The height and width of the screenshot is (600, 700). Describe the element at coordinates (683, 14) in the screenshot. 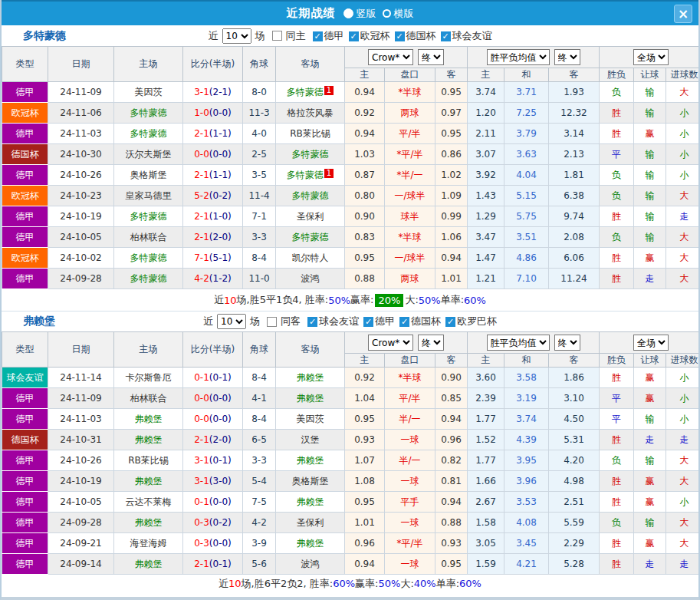

I see `close-button: ×` at that location.